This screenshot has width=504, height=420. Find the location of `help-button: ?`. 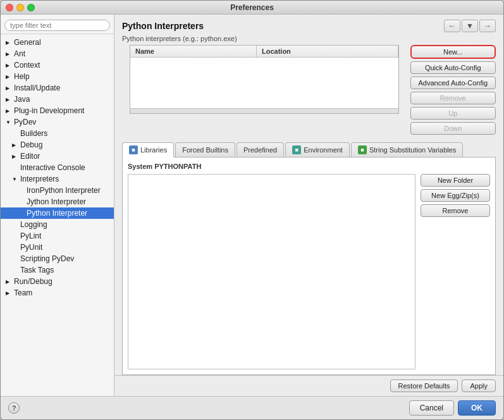

help-button: ? is located at coordinates (14, 408).